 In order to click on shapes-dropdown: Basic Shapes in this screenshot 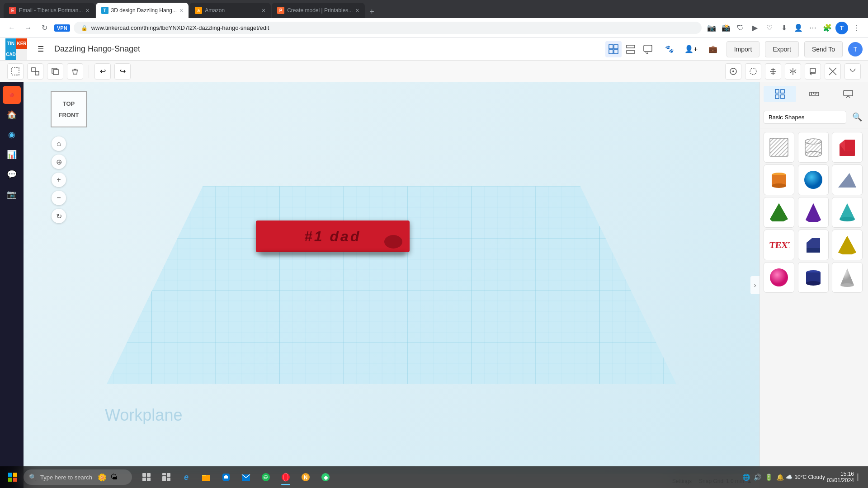, I will do `click(805, 117)`.